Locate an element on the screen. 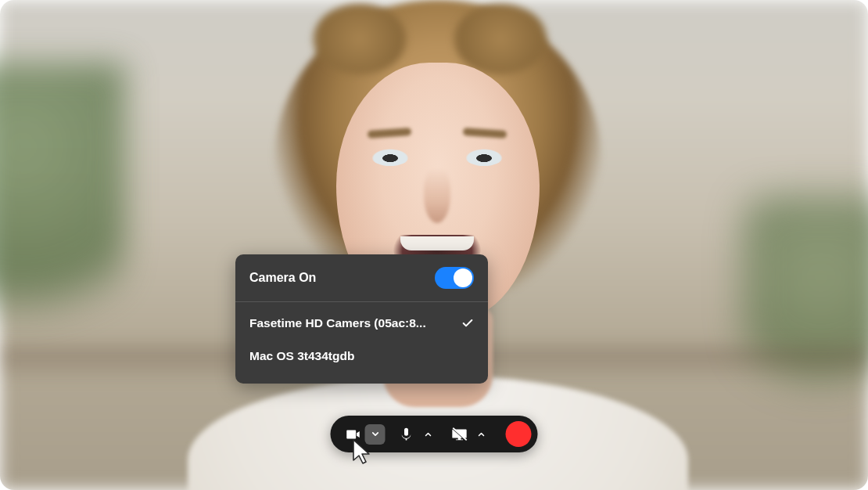 The height and width of the screenshot is (490, 868). mic-options-caret is located at coordinates (429, 434).